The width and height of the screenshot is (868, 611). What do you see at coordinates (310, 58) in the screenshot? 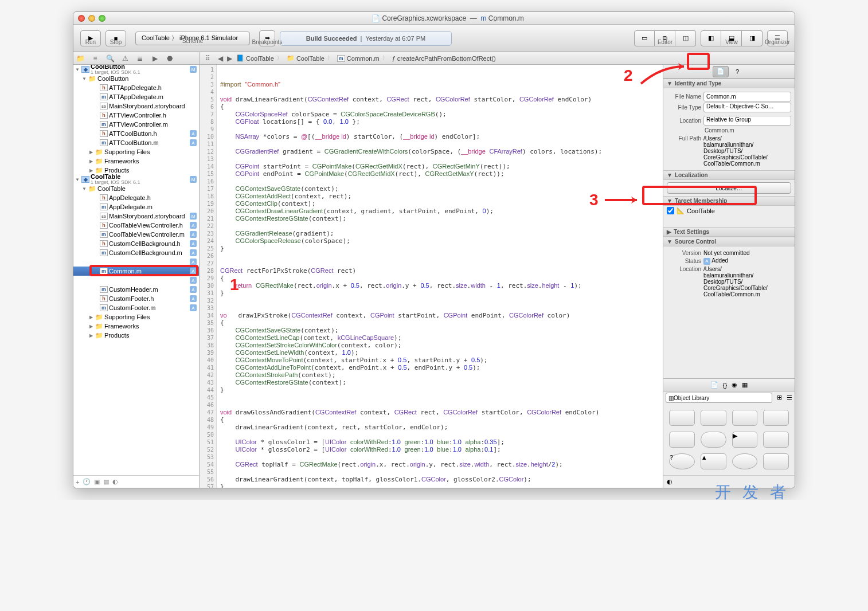
I see `crumb-group: 📁 CoolTable` at bounding box center [310, 58].